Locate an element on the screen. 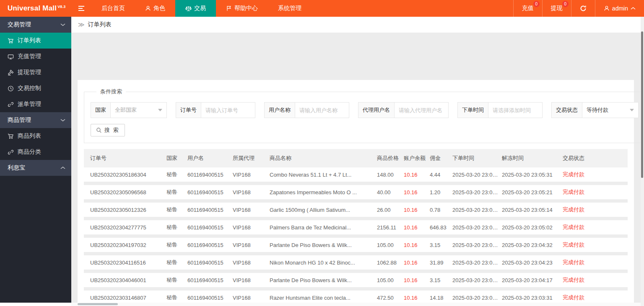 This screenshot has height=306, width=644. sidebar-group-goods: 商品管理 is located at coordinates (36, 120).